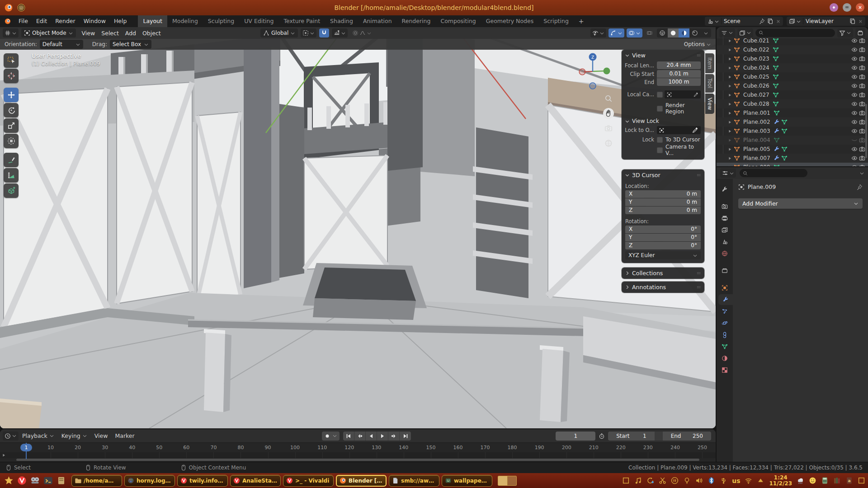 The height and width of the screenshot is (488, 868). Describe the element at coordinates (825, 481) in the screenshot. I see `tray-calculator` at that location.